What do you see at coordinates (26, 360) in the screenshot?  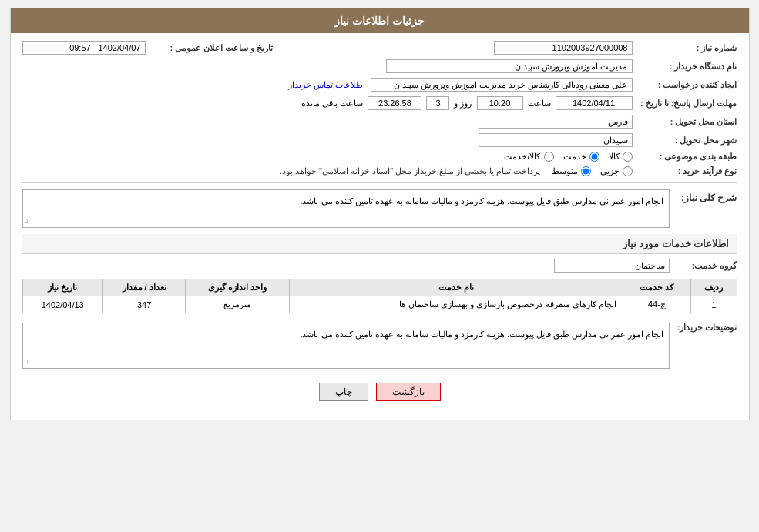 I see `tosih-resize-handle: ⌟` at bounding box center [26, 360].